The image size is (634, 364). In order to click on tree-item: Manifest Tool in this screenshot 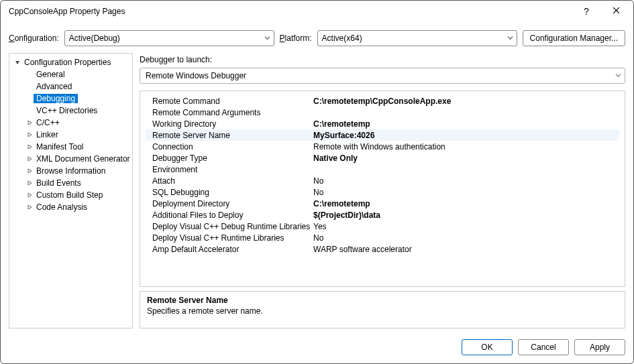, I will do `click(71, 147)`.